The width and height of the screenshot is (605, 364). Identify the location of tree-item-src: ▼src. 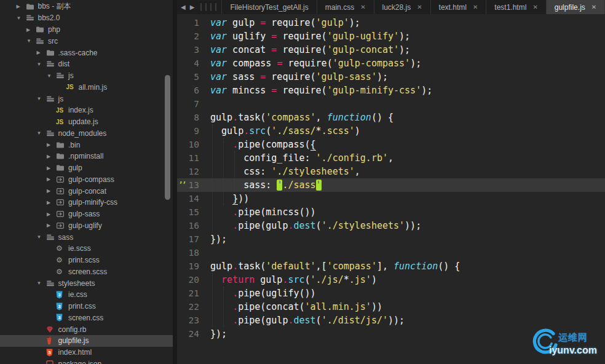
(86, 41).